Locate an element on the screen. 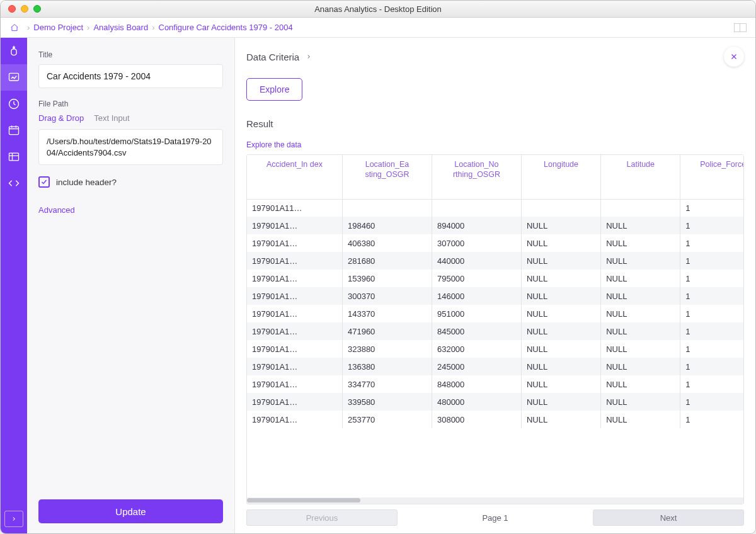 This screenshot has height=534, width=756. table-row: 197901A1…339580480000NULLNULL1221 is located at coordinates (495, 402).